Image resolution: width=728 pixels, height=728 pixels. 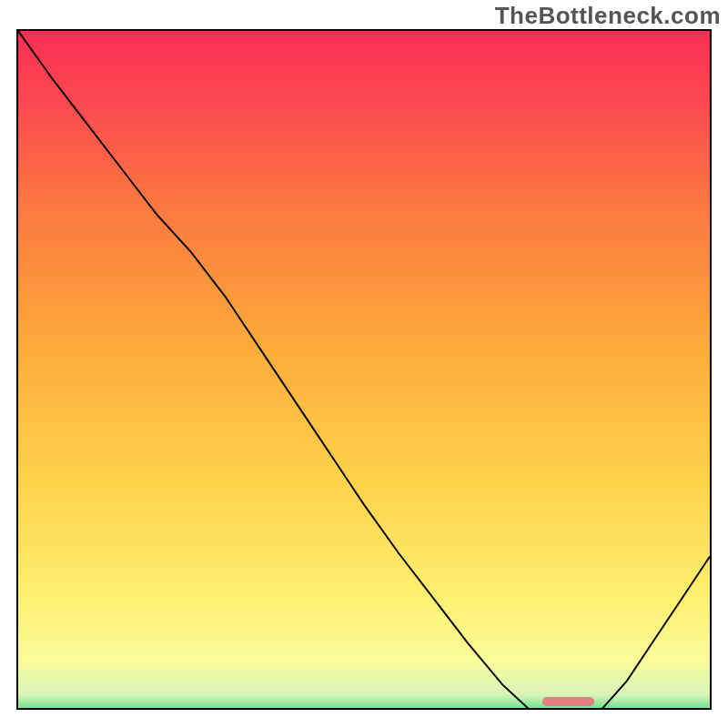 I want to click on optimal-zone-marker, so click(x=568, y=702).